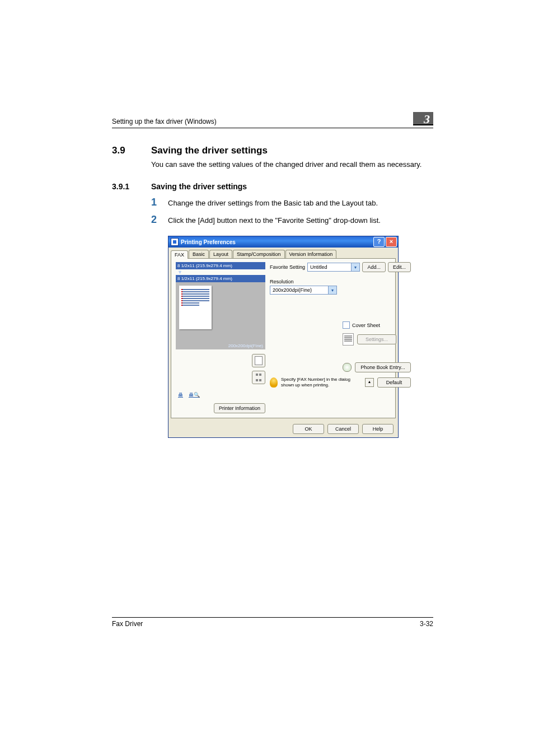  I want to click on printer-information-button: Printer Information, so click(240, 408).